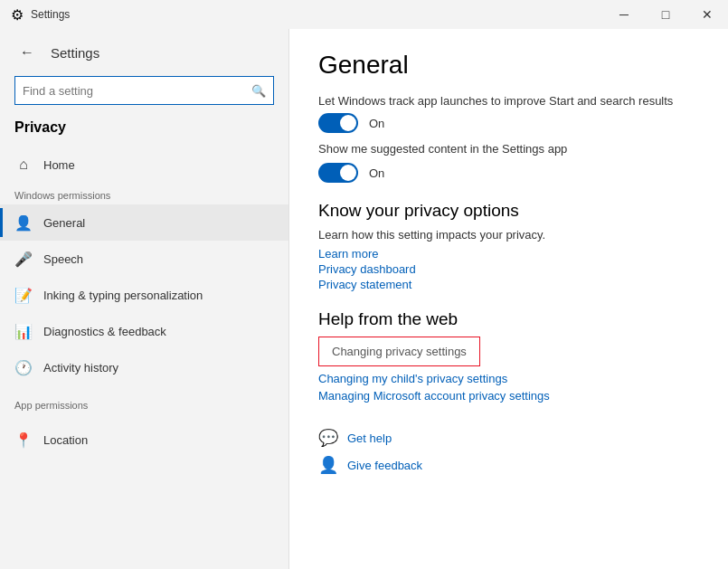 This screenshot has height=569, width=728. What do you see at coordinates (508, 235) in the screenshot?
I see `privacy-options-desc: Learn how this setting impacts your priv…` at bounding box center [508, 235].